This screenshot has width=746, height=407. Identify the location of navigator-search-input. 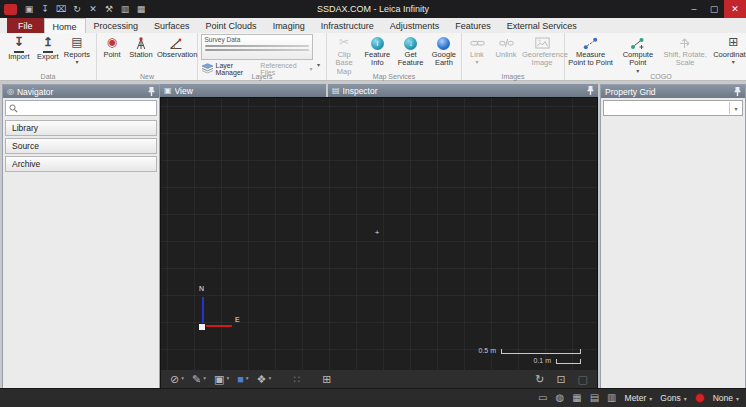
(87, 108).